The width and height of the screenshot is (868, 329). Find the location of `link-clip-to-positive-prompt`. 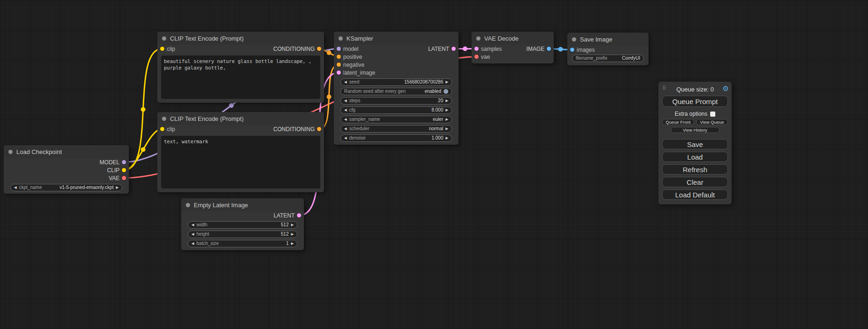

link-clip-to-positive-prompt is located at coordinates (143, 110).